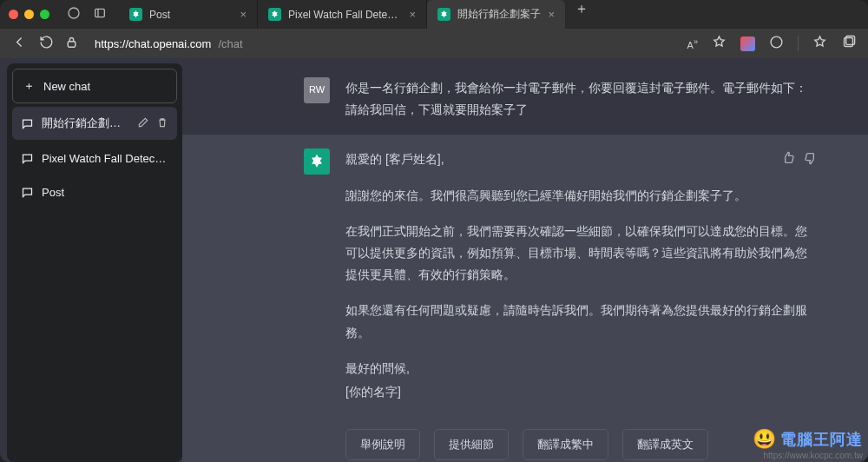  Describe the element at coordinates (665, 445) in the screenshot. I see `suggestion-button: 翻譯成英文` at that location.